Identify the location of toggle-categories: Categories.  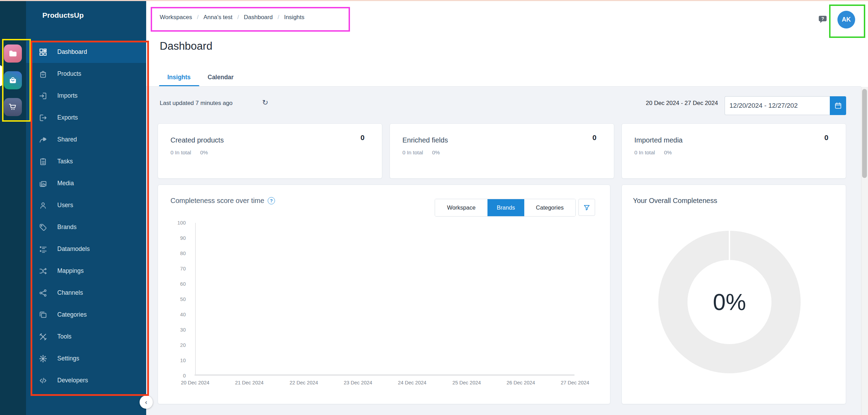
(550, 208).